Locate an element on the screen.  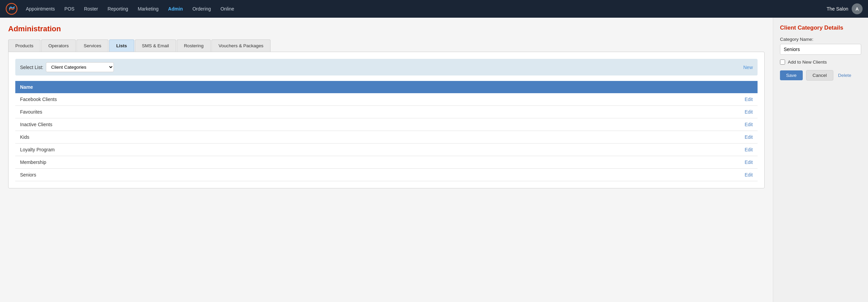
row-name: Kids is located at coordinates (376, 137).